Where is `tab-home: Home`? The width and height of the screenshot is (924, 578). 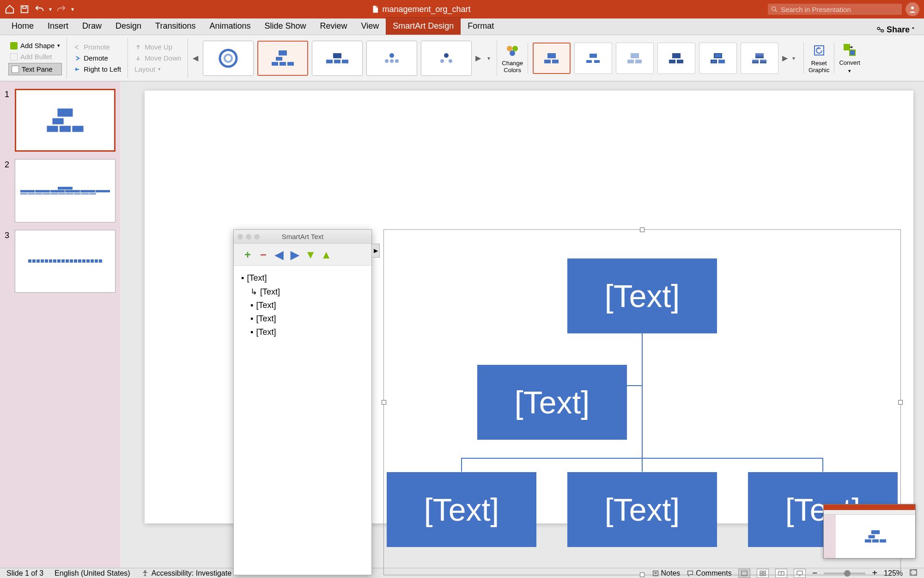
tab-home: Home is located at coordinates (23, 26).